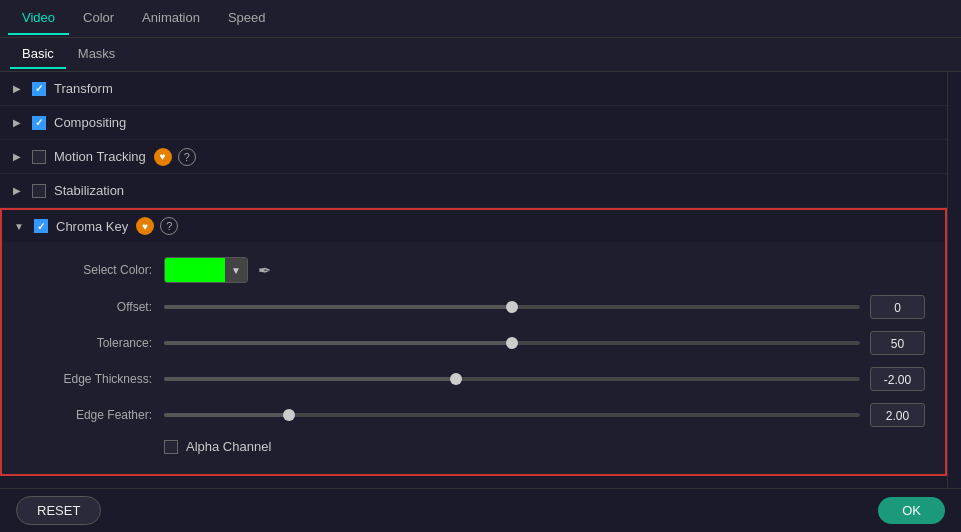 The width and height of the screenshot is (961, 532). What do you see at coordinates (39, 123) in the screenshot?
I see `compositing-checkbox` at bounding box center [39, 123].